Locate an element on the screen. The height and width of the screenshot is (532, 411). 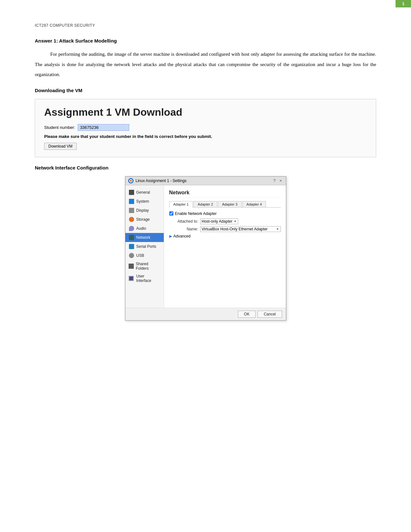
sidebar-item-display: Display is located at coordinates (144, 210).